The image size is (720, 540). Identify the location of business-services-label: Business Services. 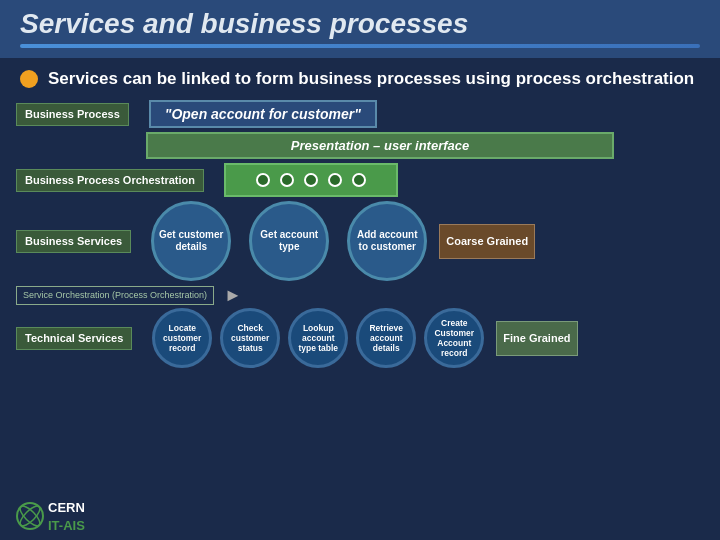
(74, 242).